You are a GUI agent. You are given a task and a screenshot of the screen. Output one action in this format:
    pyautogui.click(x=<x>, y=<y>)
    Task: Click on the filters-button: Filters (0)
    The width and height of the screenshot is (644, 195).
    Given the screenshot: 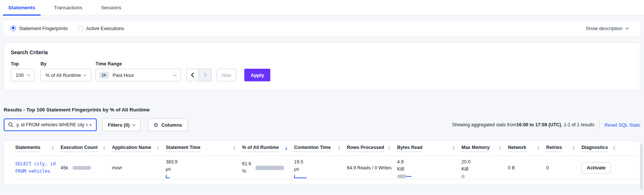 What is the action you would take?
    pyautogui.click(x=121, y=125)
    